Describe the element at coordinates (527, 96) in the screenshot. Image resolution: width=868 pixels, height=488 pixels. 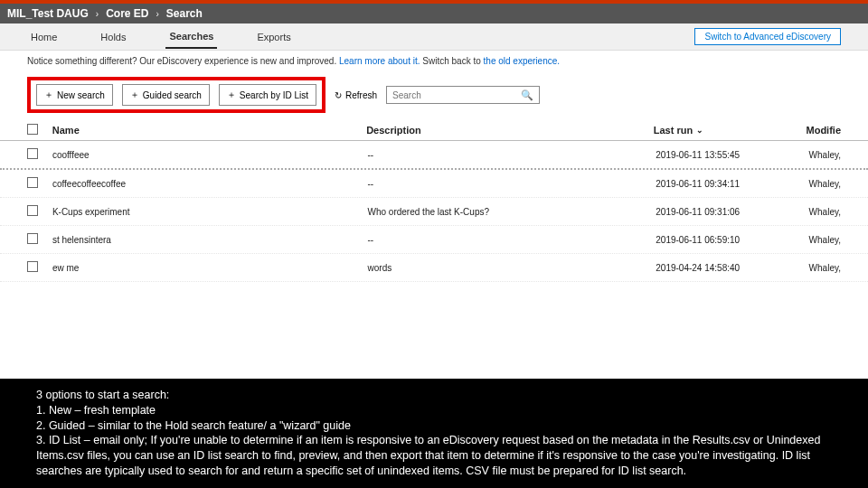
I see `search-icon: 🔍` at that location.